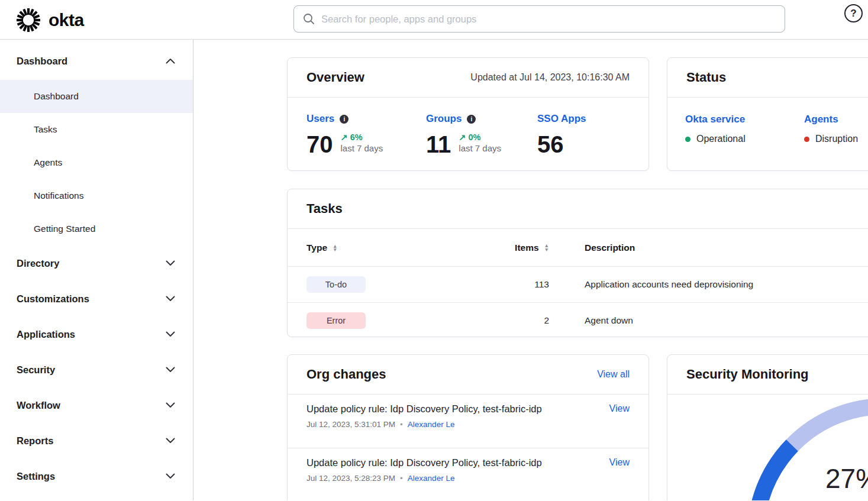  I want to click on status-card: Status Okta service Operational Agents D…, so click(767, 114).